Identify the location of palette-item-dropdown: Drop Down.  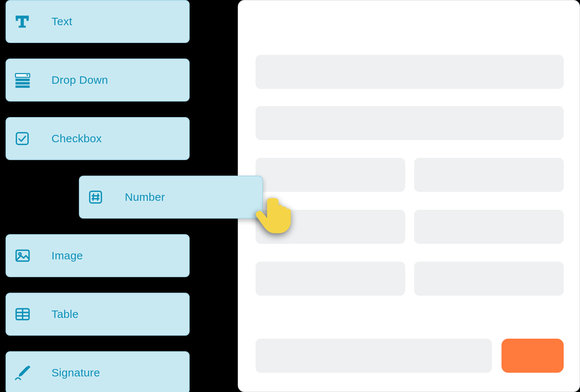
(98, 80).